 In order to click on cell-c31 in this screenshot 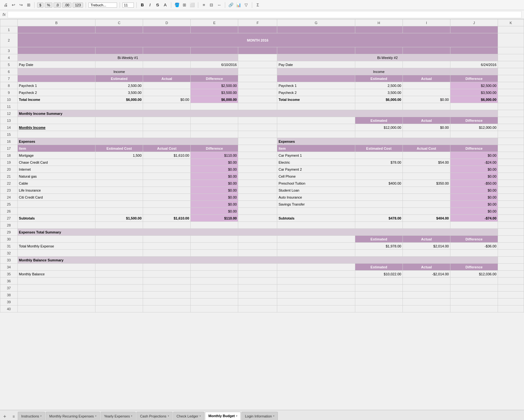, I will do `click(119, 246)`.